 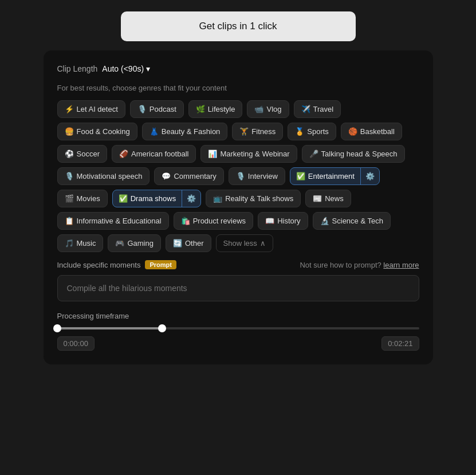 I want to click on clip-length-value: Auto (<90s), so click(x=123, y=69).